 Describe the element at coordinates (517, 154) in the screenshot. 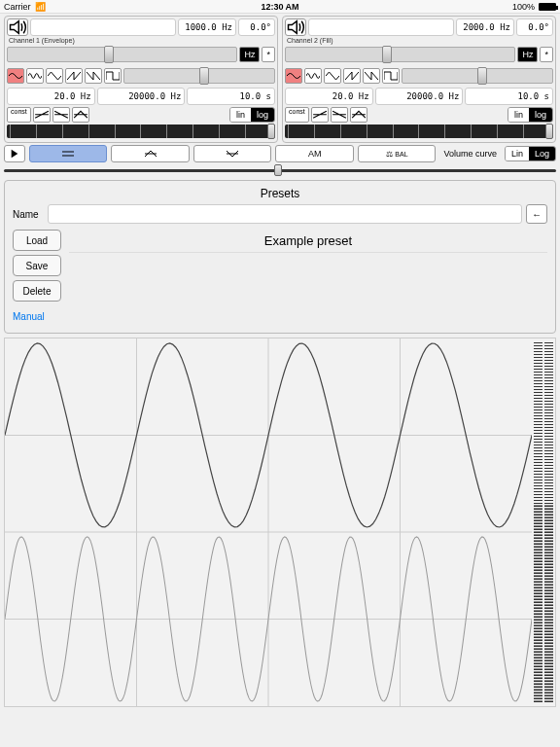

I see `vol-lin: Lin` at that location.